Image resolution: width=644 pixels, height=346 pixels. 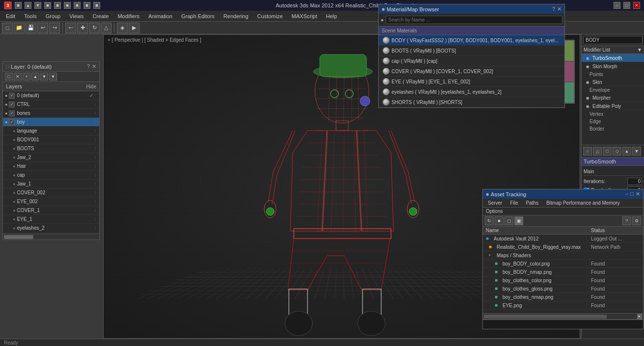 What do you see at coordinates (129, 16) in the screenshot?
I see `menu-modifiers: Modifiers` at bounding box center [129, 16].